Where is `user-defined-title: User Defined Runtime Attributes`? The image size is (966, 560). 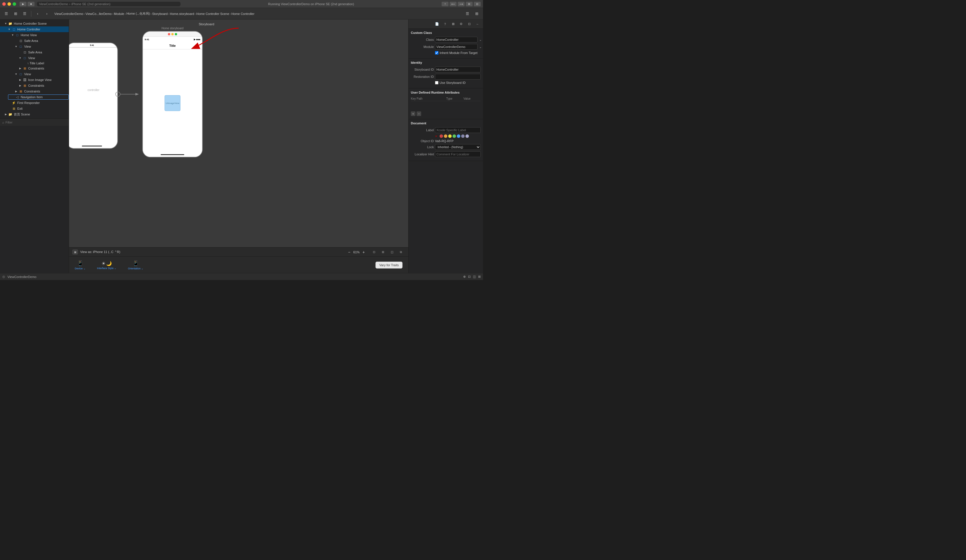
user-defined-title: User Defined Runtime Attributes is located at coordinates (446, 93).